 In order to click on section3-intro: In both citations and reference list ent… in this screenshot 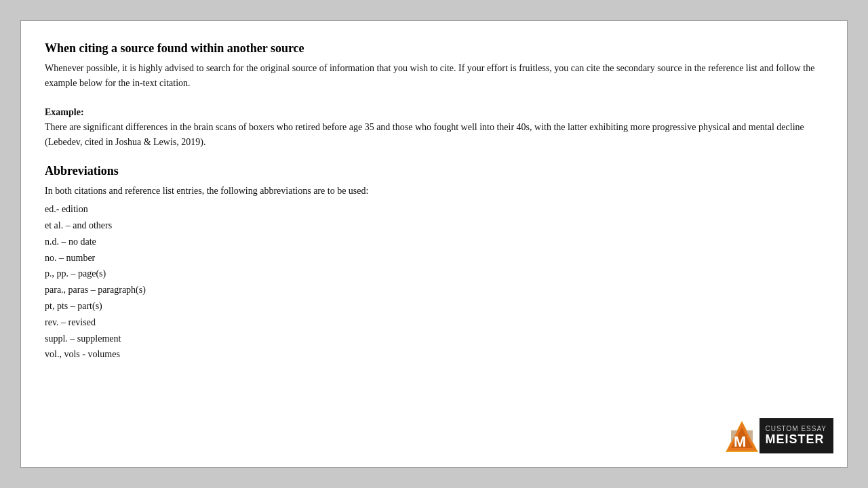, I will do `click(434, 191)`.